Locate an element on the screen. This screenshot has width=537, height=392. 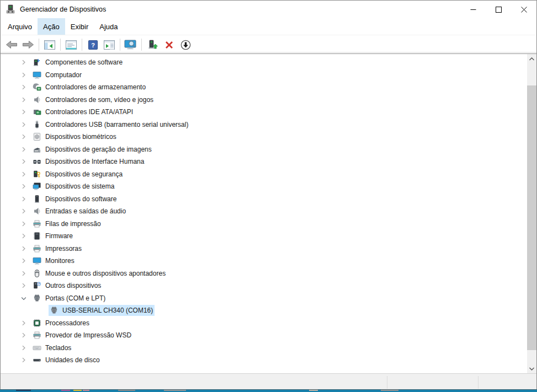
tree-item-dispositivos-de-interface-humana: Dispositivos de Interface Humana is located at coordinates (264, 162).